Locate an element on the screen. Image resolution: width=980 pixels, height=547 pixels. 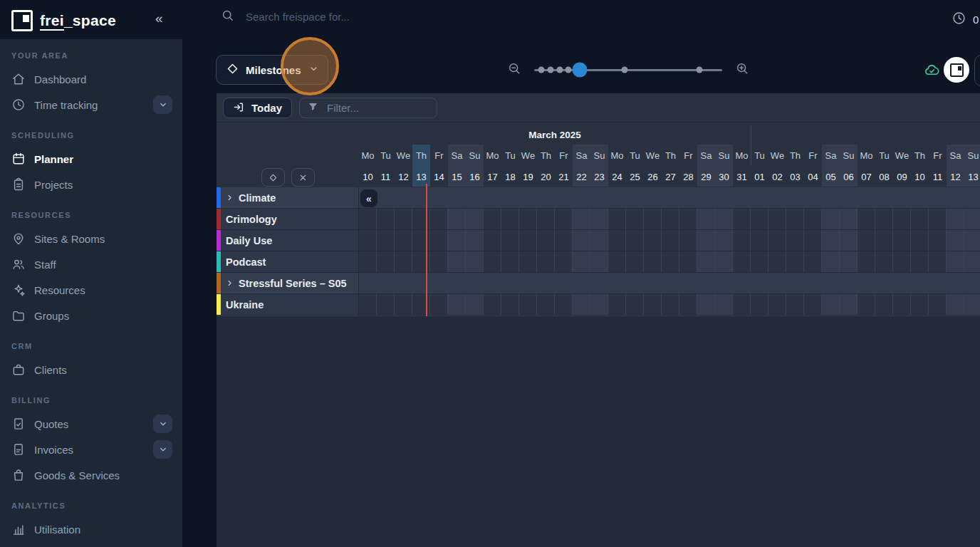
app-logo: frei_space is located at coordinates (64, 21).